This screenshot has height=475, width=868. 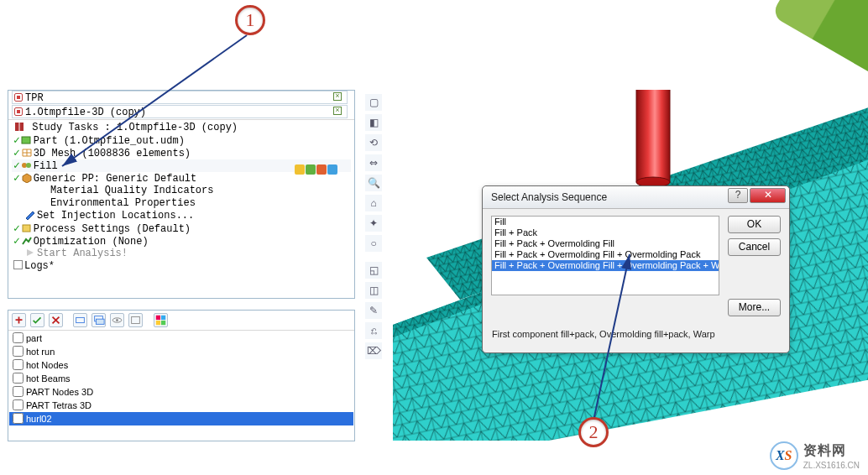 I want to click on vertical-toolbar: ▢ ◧ ⟲ ⇔ 🔍 ⌂ ✦ ○ ◱ ◫ ✎ ⎌ ⌦, so click(x=375, y=228).